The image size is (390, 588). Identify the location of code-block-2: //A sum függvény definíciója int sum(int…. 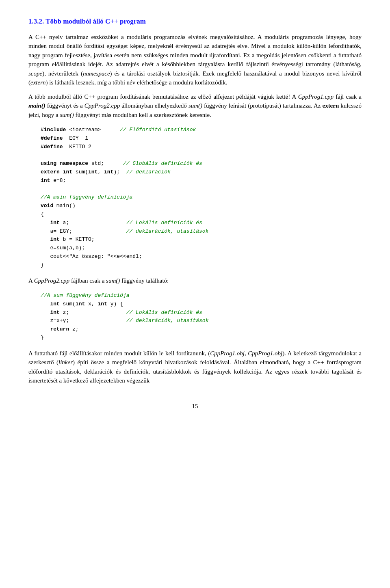
(201, 317).